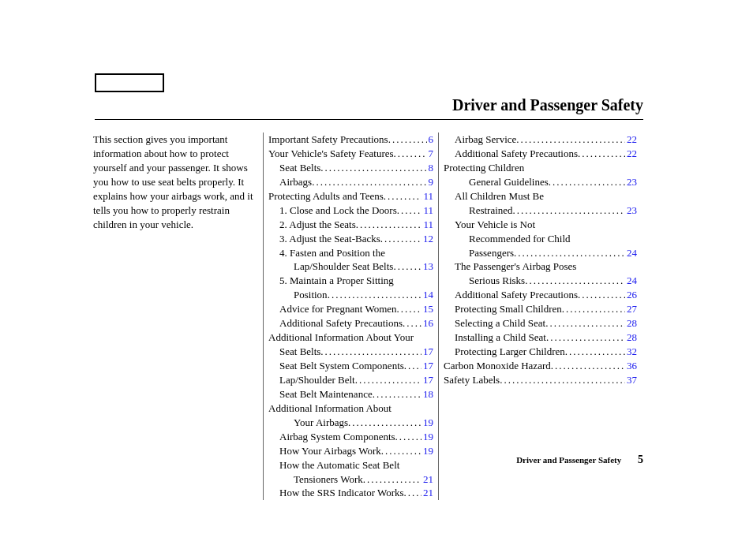 This screenshot has width=753, height=560. Describe the element at coordinates (540, 352) in the screenshot. I see `toc-entry: Protecting Larger Children32` at that location.